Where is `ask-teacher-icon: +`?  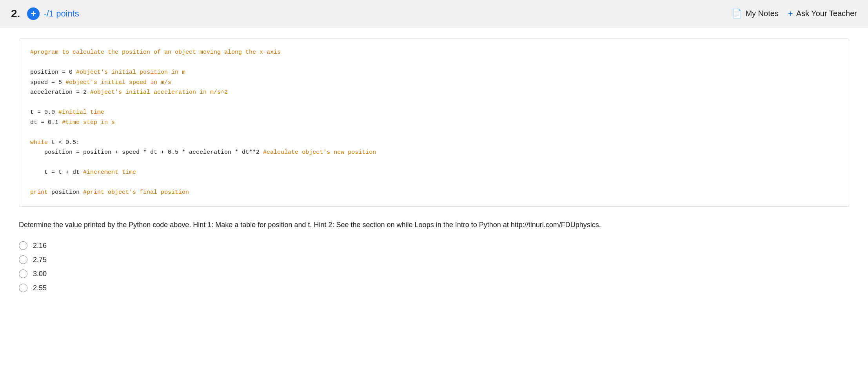
ask-teacher-icon: + is located at coordinates (790, 14).